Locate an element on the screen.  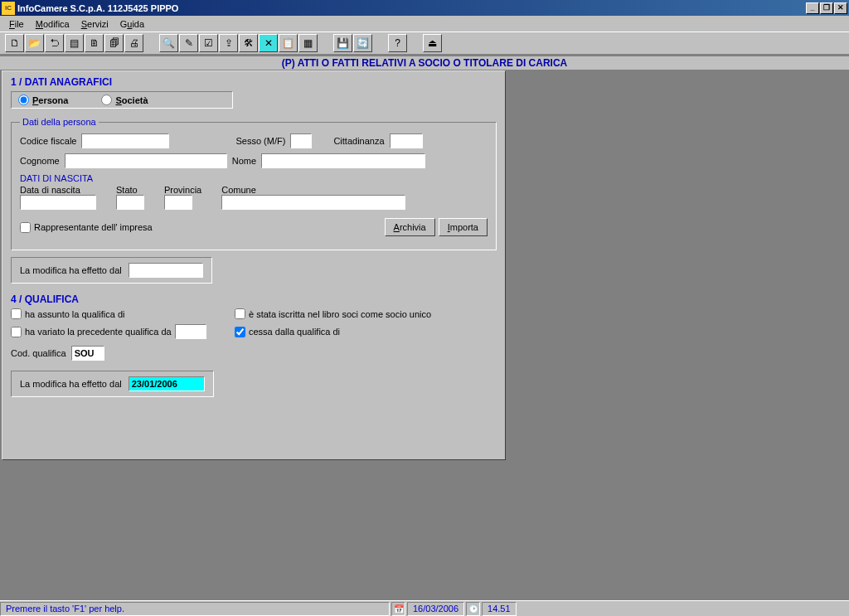
chk-cessa: cessa dalla qualifica di is located at coordinates (359, 332).